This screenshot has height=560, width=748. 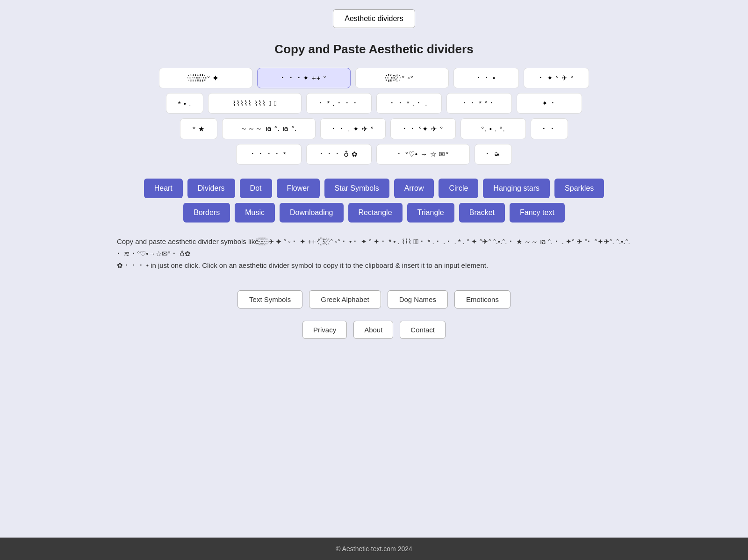 What do you see at coordinates (207, 213) in the screenshot?
I see `cat-btn-borders: Borders` at bounding box center [207, 213].